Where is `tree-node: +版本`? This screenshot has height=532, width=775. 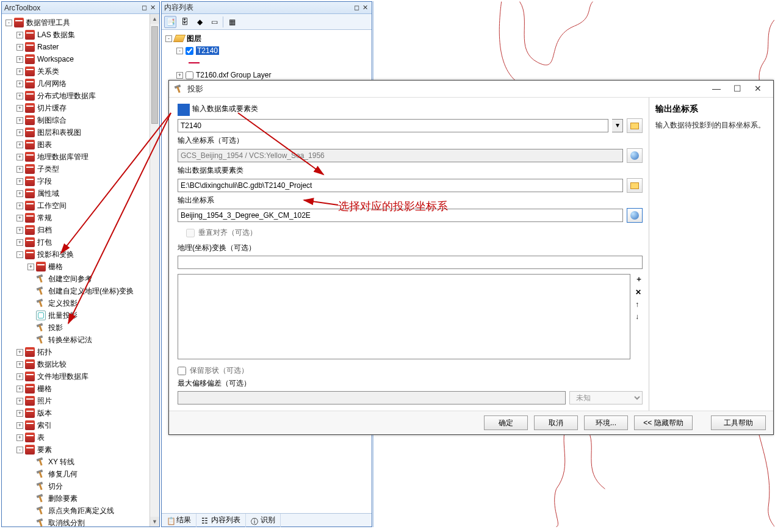 tree-node: +版本 is located at coordinates (82, 413).